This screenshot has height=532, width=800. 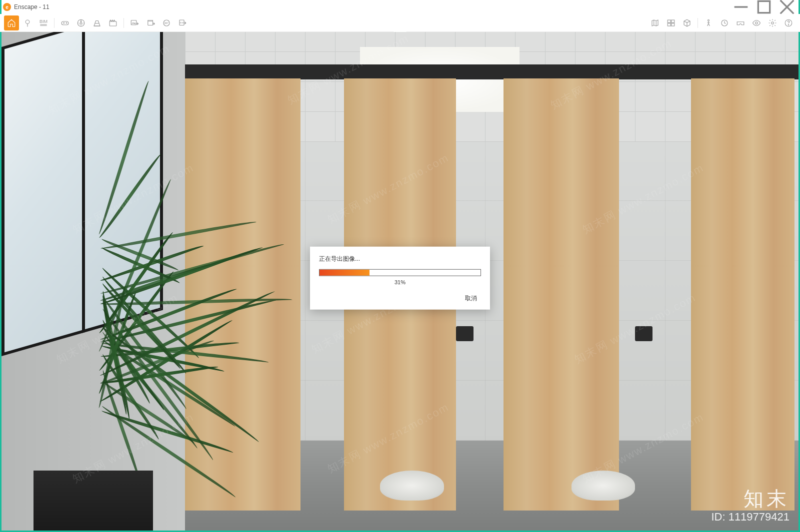 What do you see at coordinates (400, 259) in the screenshot?
I see `dialog-title: 正在导出图像...` at bounding box center [400, 259].